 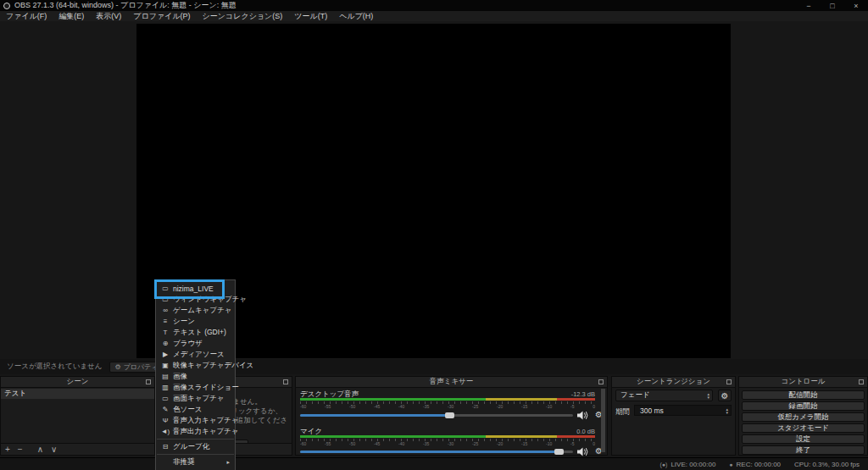 What do you see at coordinates (804, 417) in the screenshot?
I see `start-virtual-camera-button: 仮想カメラ開始` at bounding box center [804, 417].